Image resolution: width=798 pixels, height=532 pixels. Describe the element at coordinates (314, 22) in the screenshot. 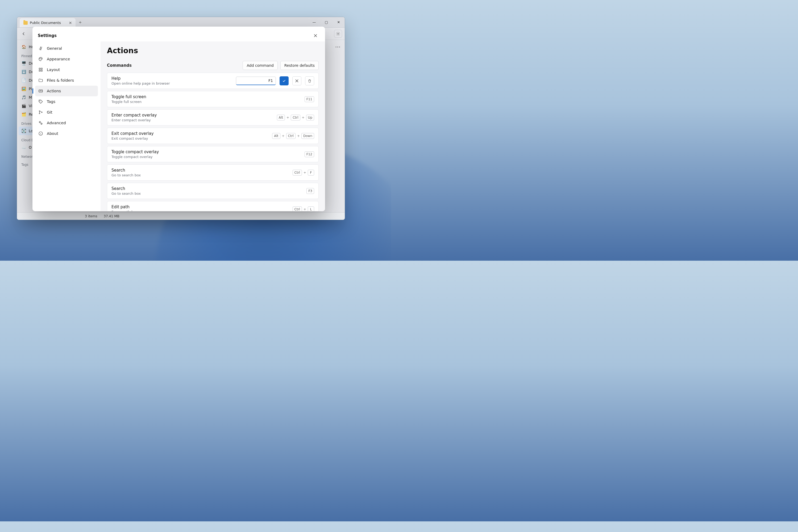

I see `minimize-button: —` at that location.